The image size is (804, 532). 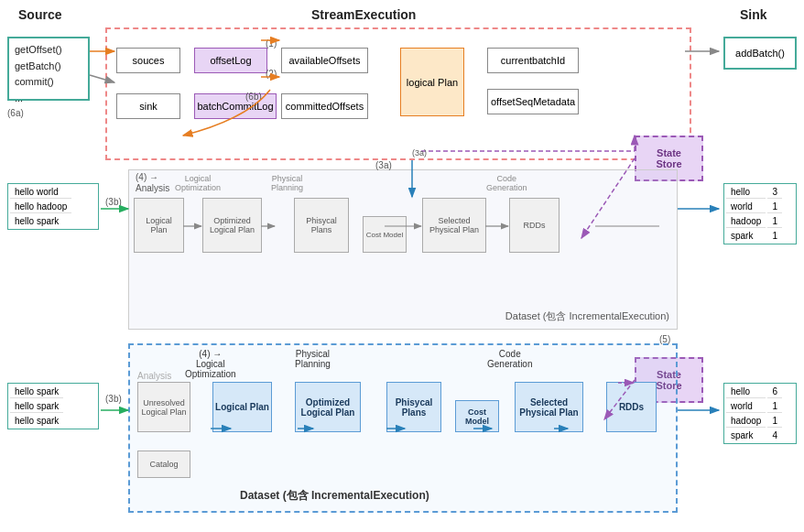 I want to click on source-method-3: commit(), so click(x=49, y=82).